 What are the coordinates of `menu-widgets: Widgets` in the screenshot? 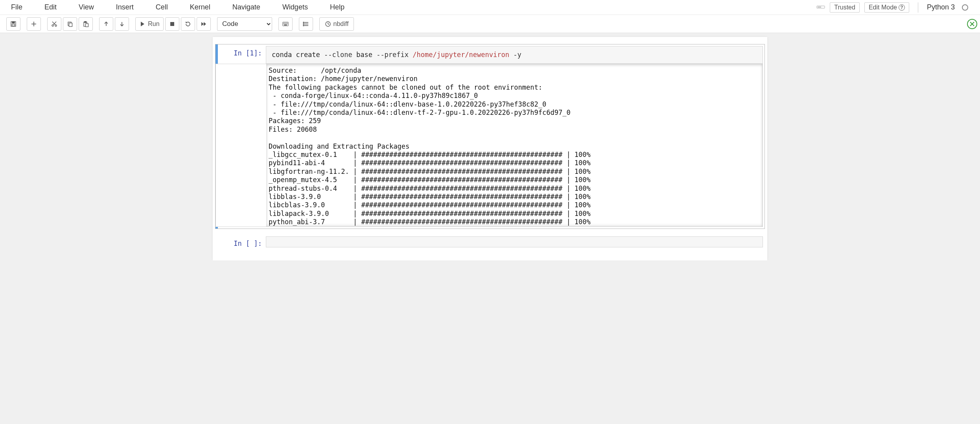 It's located at (295, 7).